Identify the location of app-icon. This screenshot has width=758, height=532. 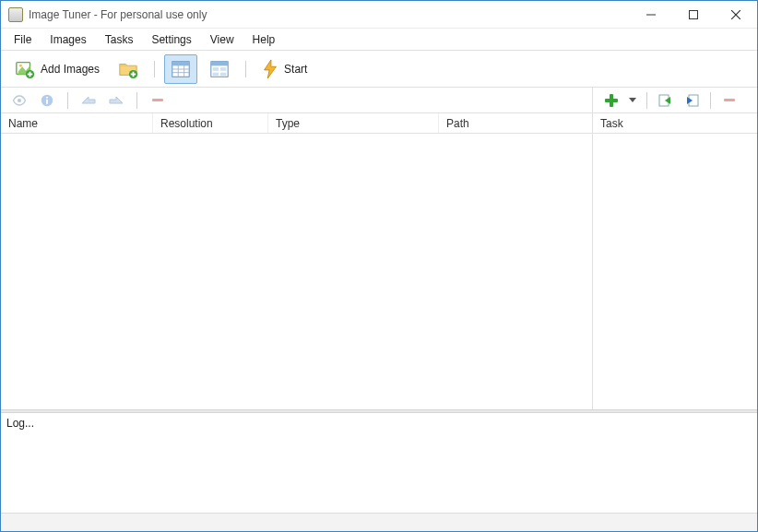
(16, 15).